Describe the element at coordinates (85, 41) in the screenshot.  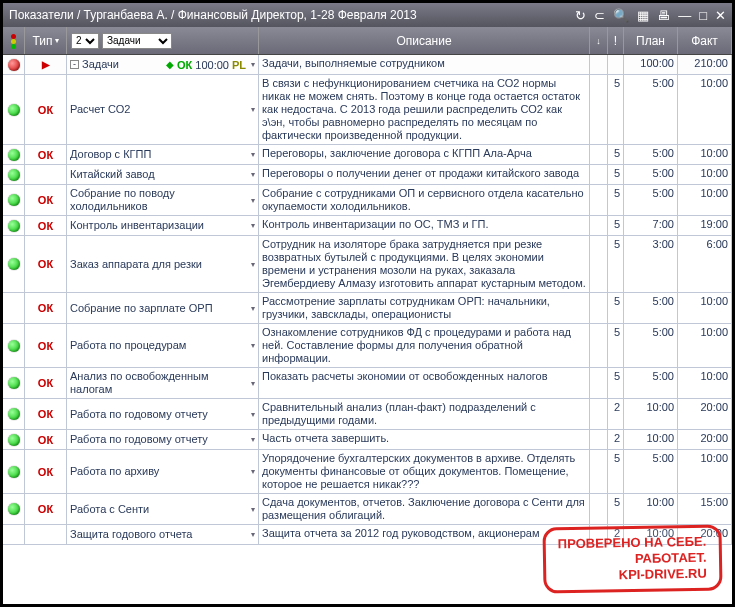
I see `number-select: 2` at that location.